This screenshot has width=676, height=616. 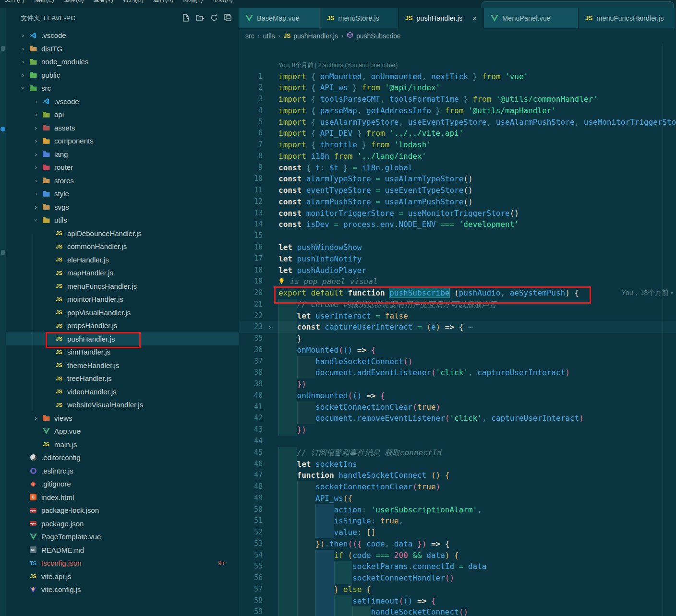 I want to click on code-line-56: 56socketConnectHandler(), so click(x=457, y=578).